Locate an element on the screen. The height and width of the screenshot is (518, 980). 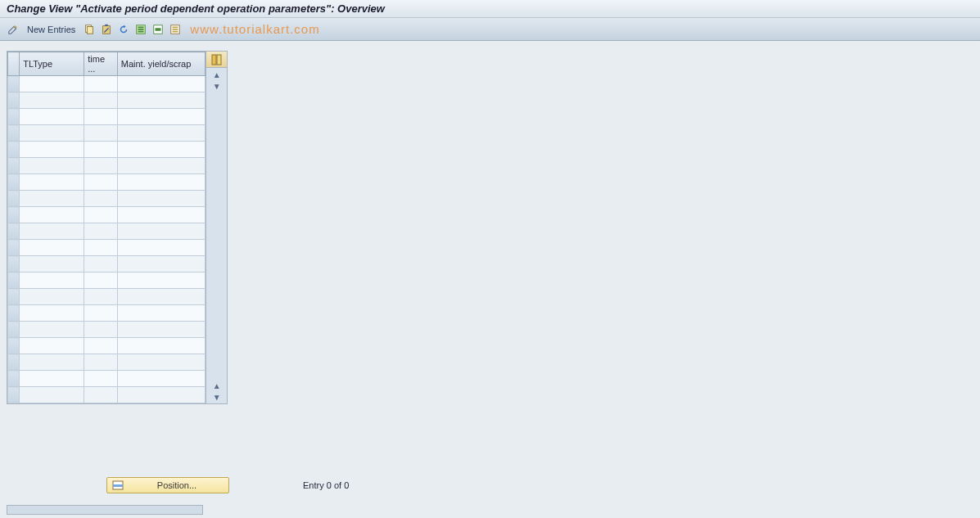
table-header-tltype: TLType is located at coordinates (52, 64).